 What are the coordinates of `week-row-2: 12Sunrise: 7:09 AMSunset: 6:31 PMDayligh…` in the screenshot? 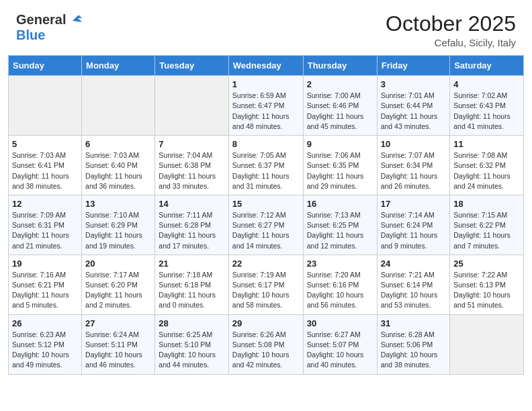 It's located at (266, 224).